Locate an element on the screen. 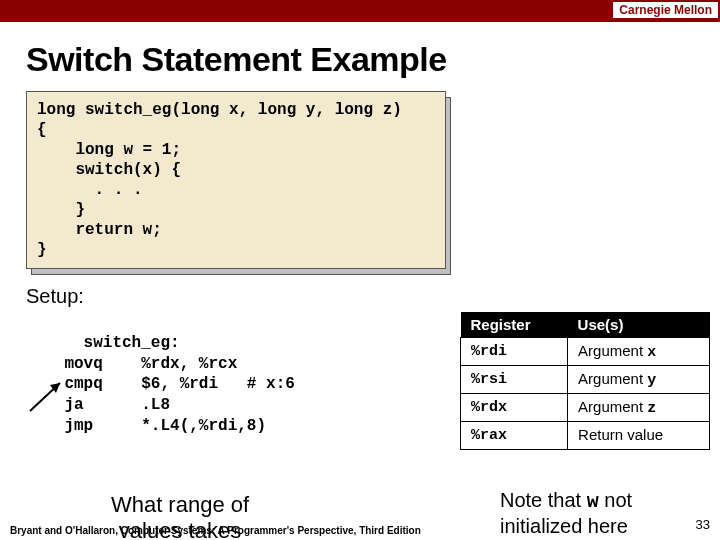 The height and width of the screenshot is (540, 720). use-mono: x is located at coordinates (652, 352).